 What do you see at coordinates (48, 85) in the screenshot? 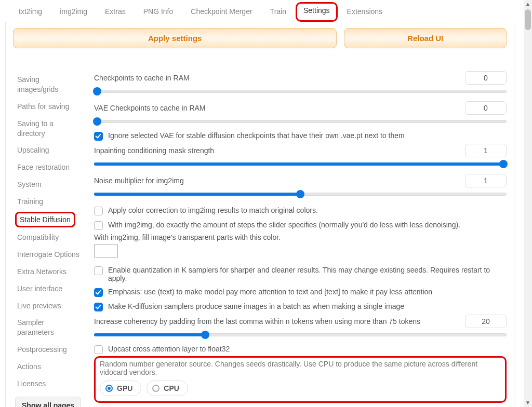
I see `sidebar-item-saving-images: Saving images/grids` at bounding box center [48, 85].